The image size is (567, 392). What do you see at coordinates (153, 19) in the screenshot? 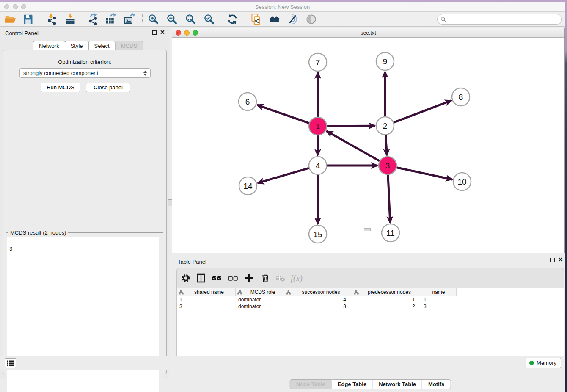
I see `zoom-in-button` at bounding box center [153, 19].